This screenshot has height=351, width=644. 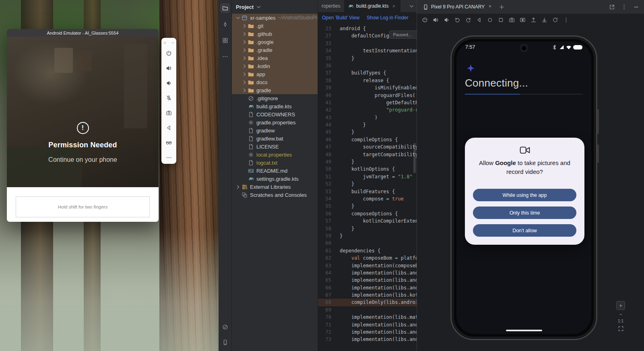 I want to click on code-line-45: 45 }, so click(x=367, y=132).